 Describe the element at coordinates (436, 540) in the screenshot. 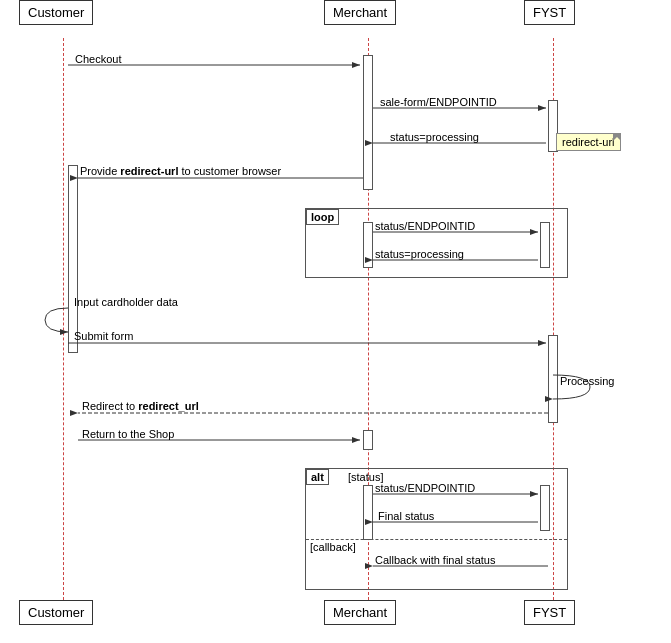

I see `frame-alt-divider` at that location.